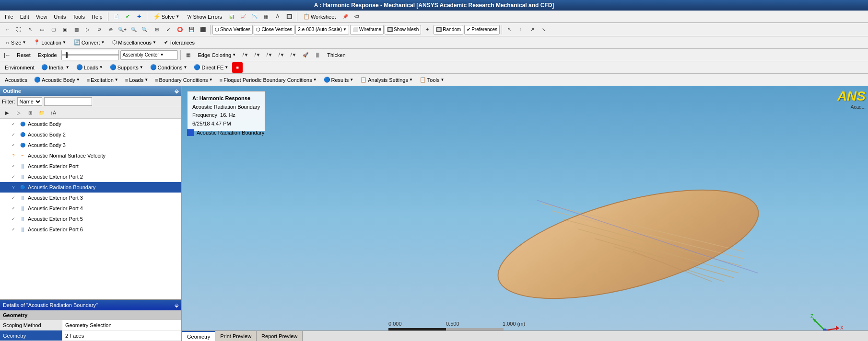 This screenshot has height=341, width=868. Describe the element at coordinates (91, 208) in the screenshot. I see `tree-item-9: ✓ || Acoustic Exterior Port 4` at that location.